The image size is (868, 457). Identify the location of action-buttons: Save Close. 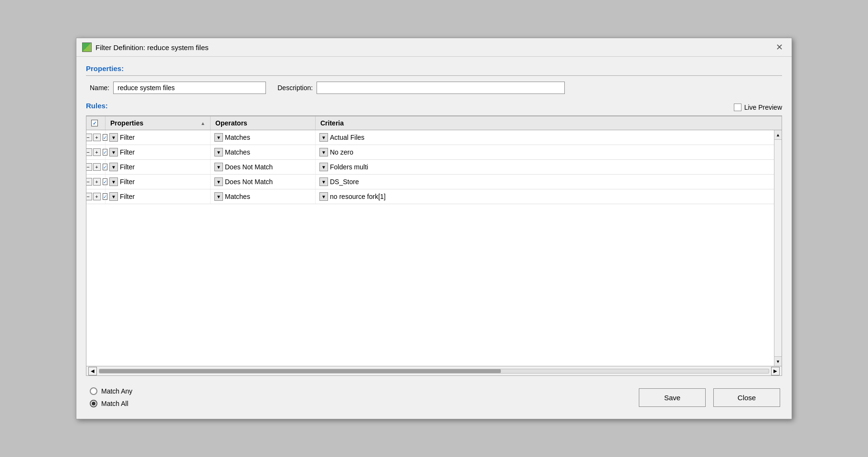
(710, 398).